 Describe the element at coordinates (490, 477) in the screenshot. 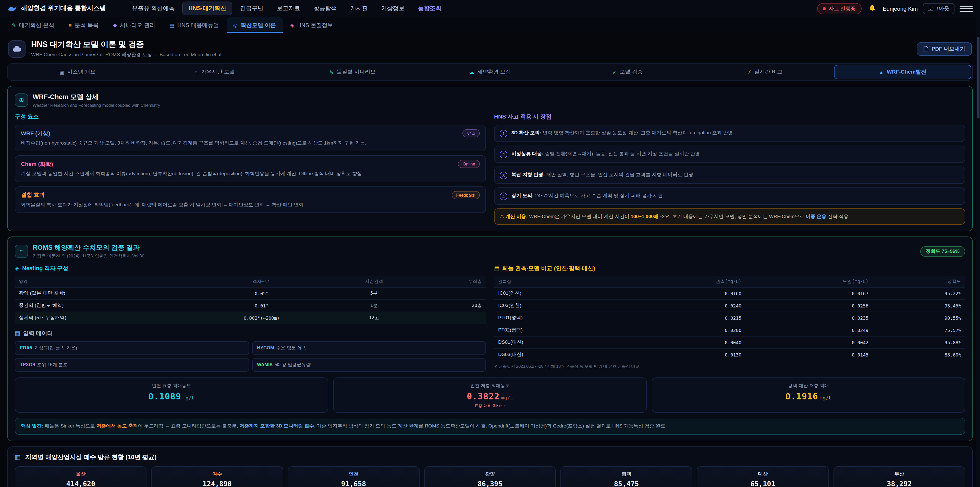

I see `discharge-grid: 울산 414,620 m³/일 1,037건↑ 여수 124,890 m³/일 …` at that location.